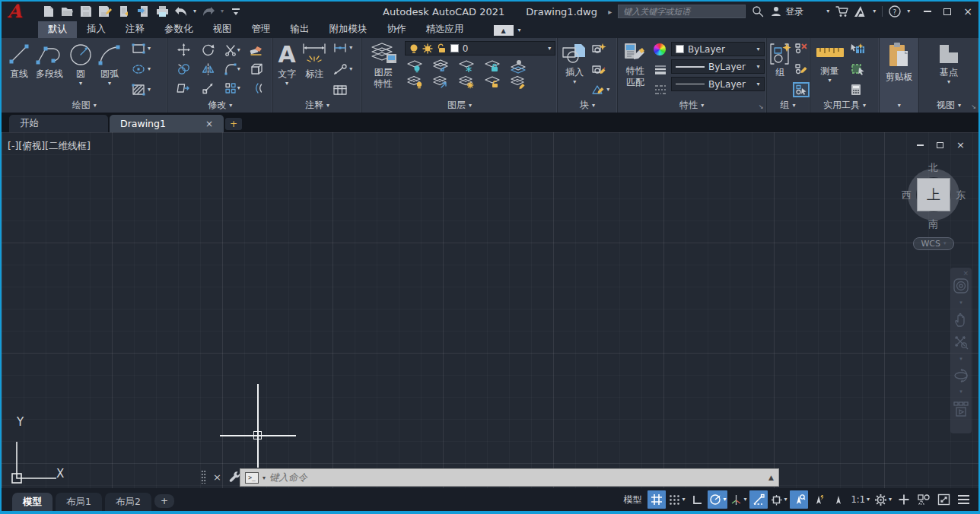 The image size is (980, 514). I want to click on file-tab-drawing1: Drawing1 ×, so click(167, 123).